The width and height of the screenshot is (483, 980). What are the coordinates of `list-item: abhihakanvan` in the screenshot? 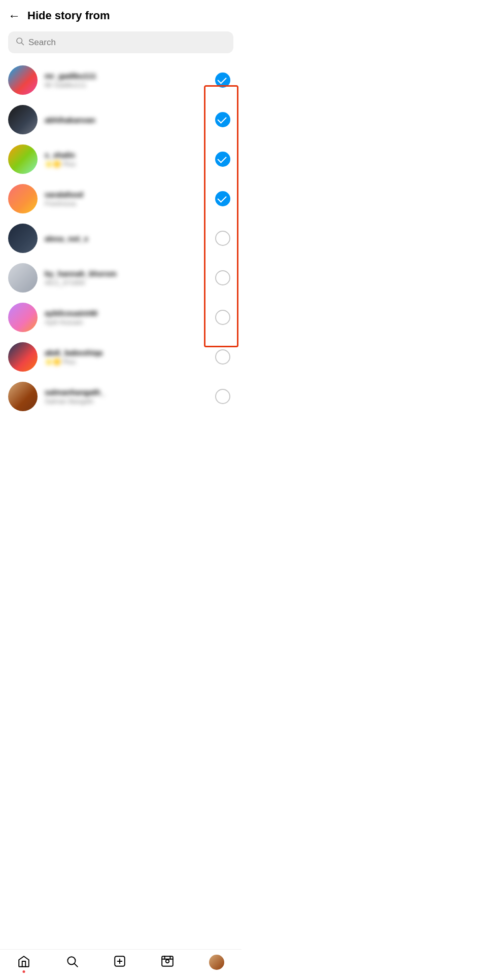 It's located at (121, 120).